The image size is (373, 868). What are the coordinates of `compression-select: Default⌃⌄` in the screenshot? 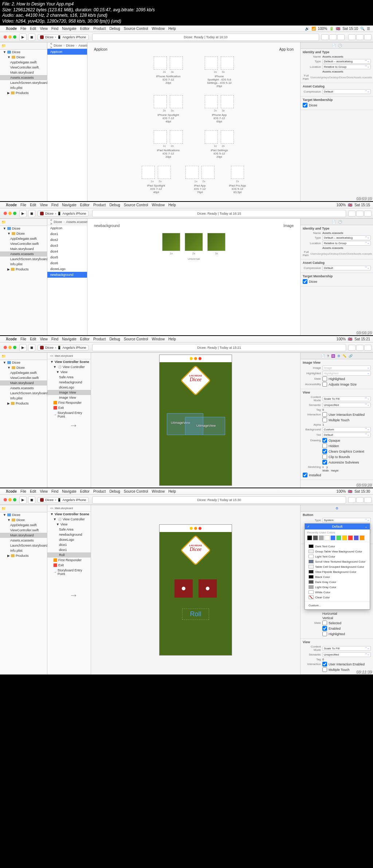 It's located at (347, 92).